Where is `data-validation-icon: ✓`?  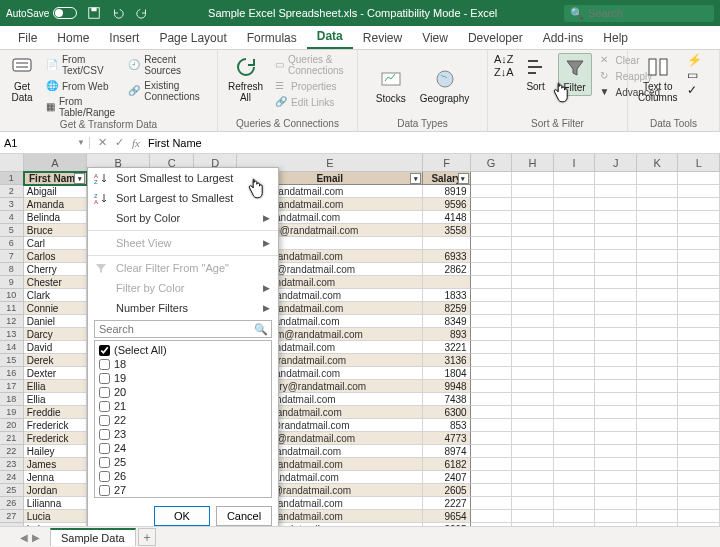
data-validation-icon: ✓ is located at coordinates (694, 90).